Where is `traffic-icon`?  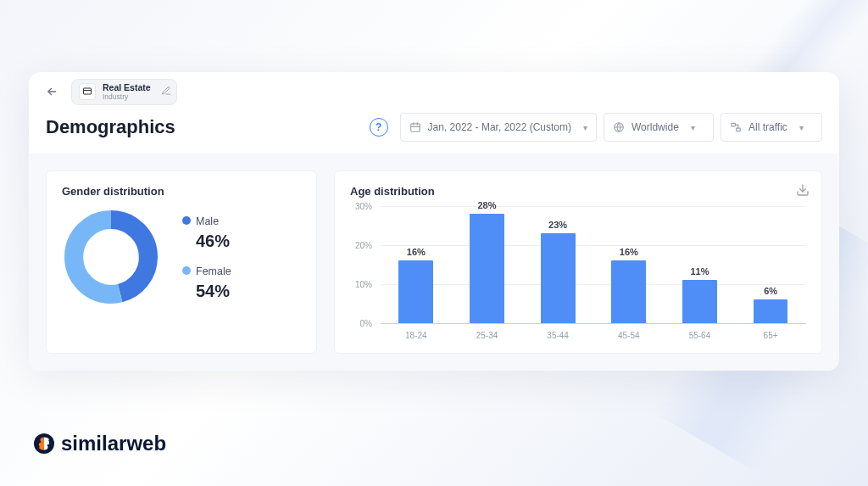 traffic-icon is located at coordinates (736, 127).